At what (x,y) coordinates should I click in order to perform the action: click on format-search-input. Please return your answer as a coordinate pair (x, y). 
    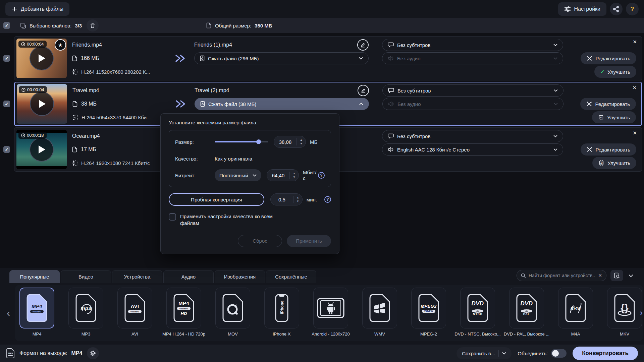
    Looking at the image, I should click on (562, 276).